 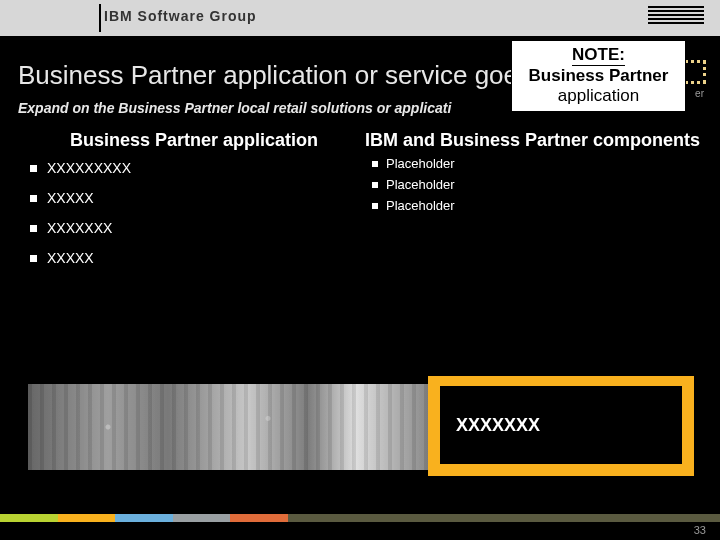 What do you see at coordinates (598, 96) in the screenshot?
I see `note-line3: application` at bounding box center [598, 96].